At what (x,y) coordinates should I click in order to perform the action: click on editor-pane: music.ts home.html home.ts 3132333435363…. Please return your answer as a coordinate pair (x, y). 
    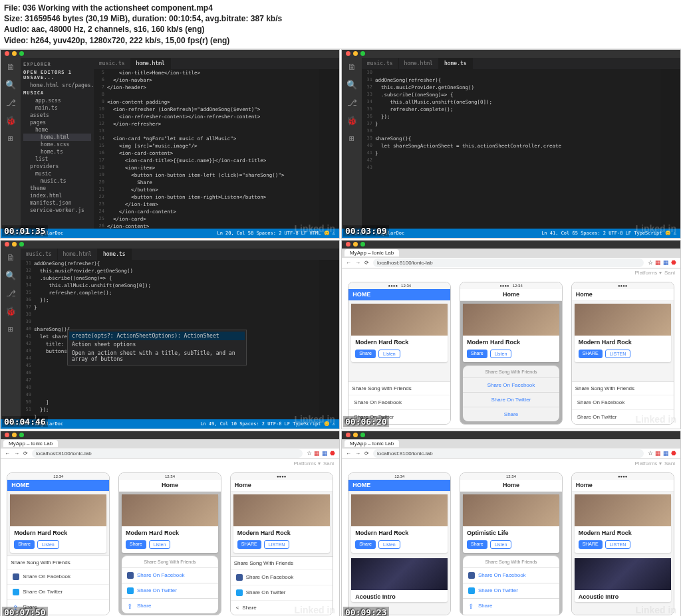
    Looking at the image, I should click on (180, 334).